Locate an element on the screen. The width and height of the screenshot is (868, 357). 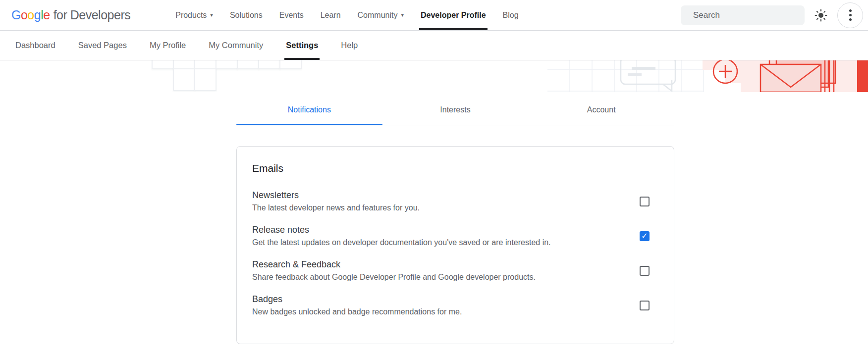
kebab-menu-icon is located at coordinates (850, 15).